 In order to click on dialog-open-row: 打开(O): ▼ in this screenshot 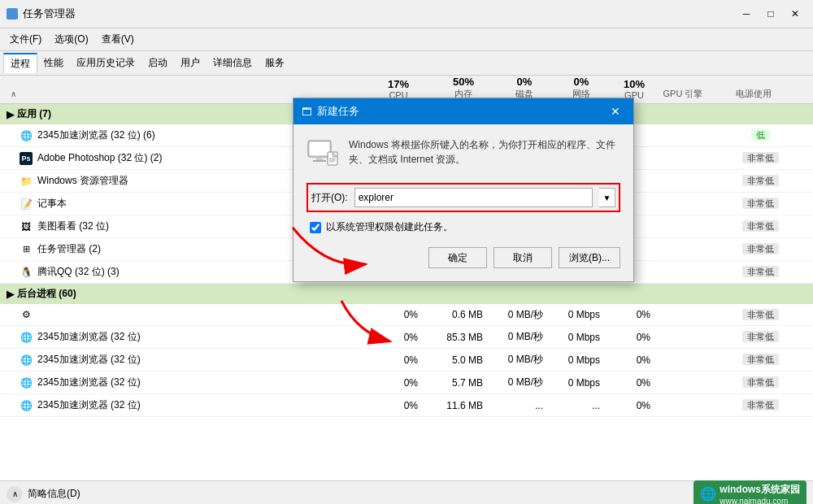, I will do `click(463, 198)`.